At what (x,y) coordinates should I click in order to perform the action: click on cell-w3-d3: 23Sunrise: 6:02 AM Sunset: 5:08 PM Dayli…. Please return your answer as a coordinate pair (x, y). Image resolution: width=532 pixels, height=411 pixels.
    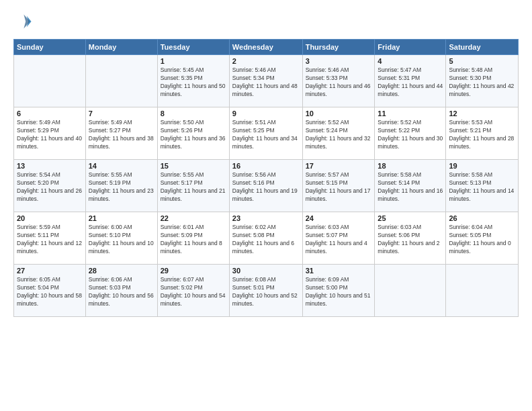
    Looking at the image, I should click on (266, 238).